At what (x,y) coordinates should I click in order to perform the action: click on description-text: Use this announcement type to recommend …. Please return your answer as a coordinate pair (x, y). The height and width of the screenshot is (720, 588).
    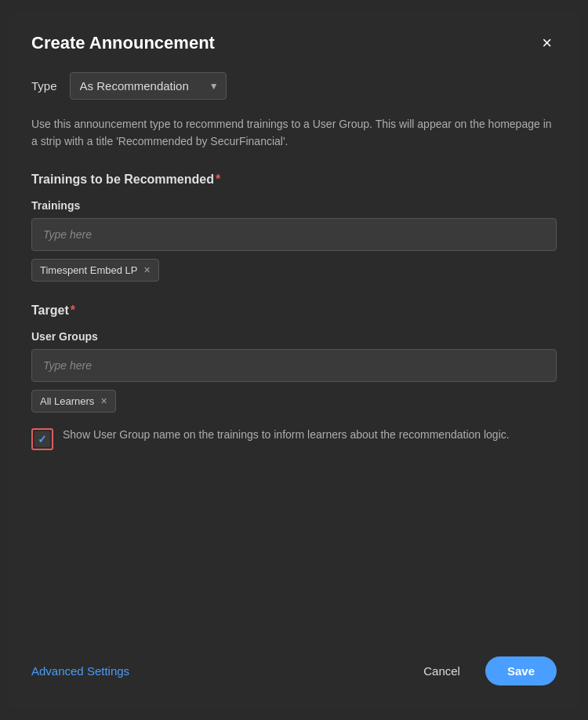
    Looking at the image, I should click on (294, 133).